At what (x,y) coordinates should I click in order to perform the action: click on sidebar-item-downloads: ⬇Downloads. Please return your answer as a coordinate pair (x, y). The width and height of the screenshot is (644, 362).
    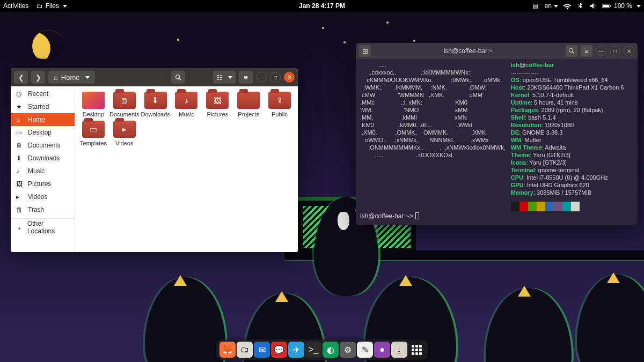
    Looking at the image, I should click on (43, 158).